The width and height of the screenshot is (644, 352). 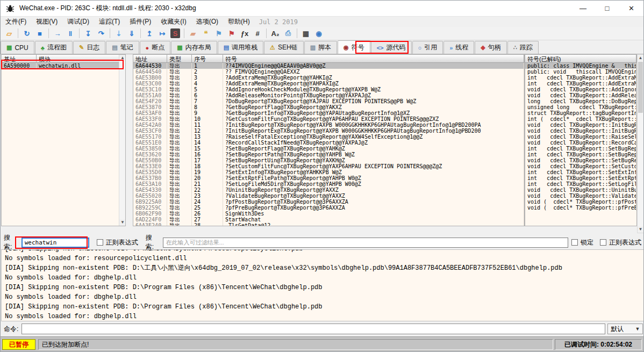 I want to click on menu-item-2: 视图(V), so click(x=47, y=21).